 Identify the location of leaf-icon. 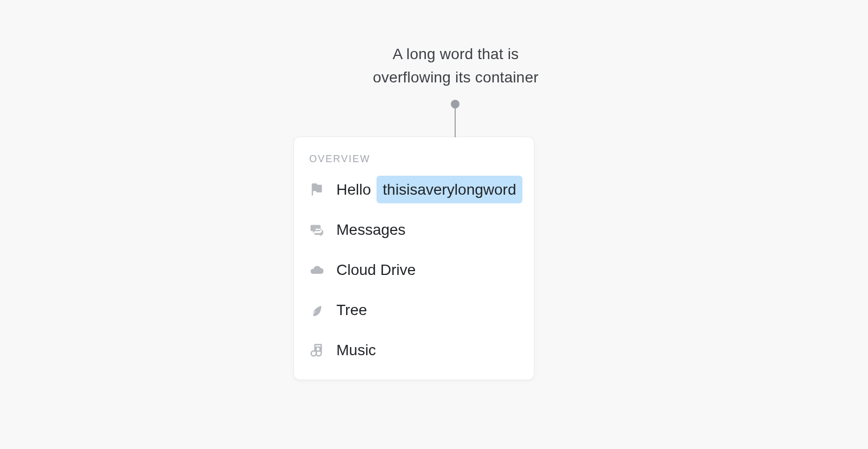
(317, 310).